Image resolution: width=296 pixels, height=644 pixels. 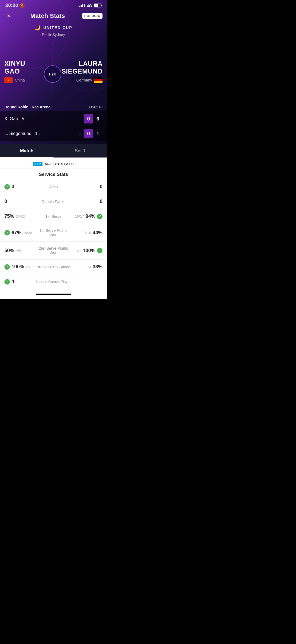 What do you see at coordinates (53, 187) in the screenshot?
I see `stat-label-aces: Aces` at bounding box center [53, 187].